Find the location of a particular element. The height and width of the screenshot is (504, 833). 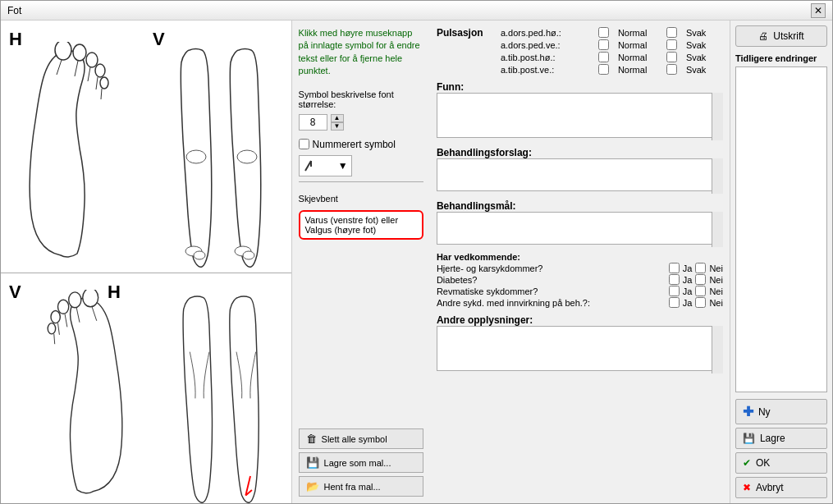

avbryt-button: ✖ Avbryt is located at coordinates (781, 488).